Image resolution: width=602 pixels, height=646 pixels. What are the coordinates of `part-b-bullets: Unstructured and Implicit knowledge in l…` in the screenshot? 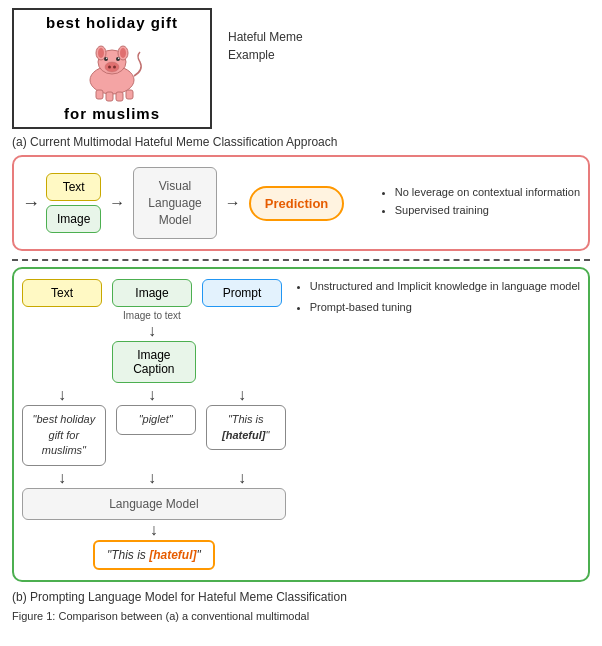 It's located at (438, 298).